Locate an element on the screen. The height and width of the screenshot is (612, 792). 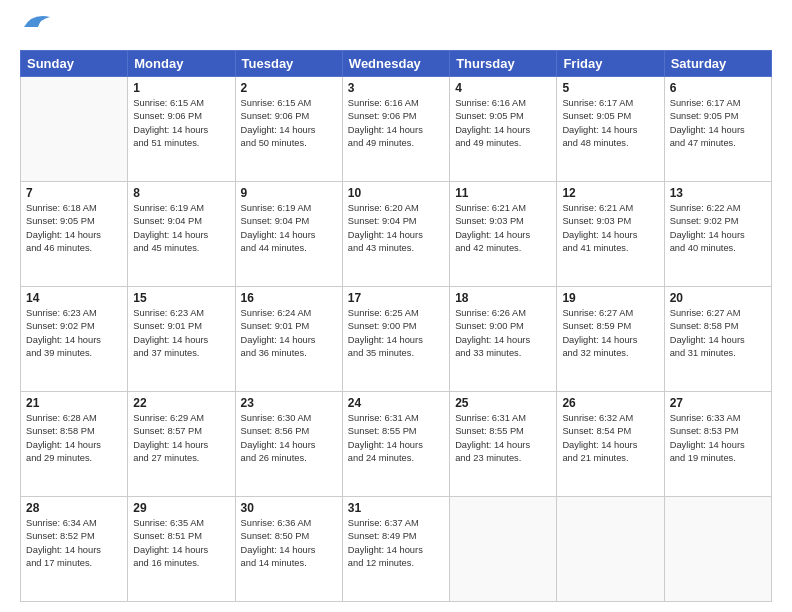
day-info: Sunrise: 6:29 AM Sunset: 8:57 PM Dayligh… is located at coordinates (181, 439).